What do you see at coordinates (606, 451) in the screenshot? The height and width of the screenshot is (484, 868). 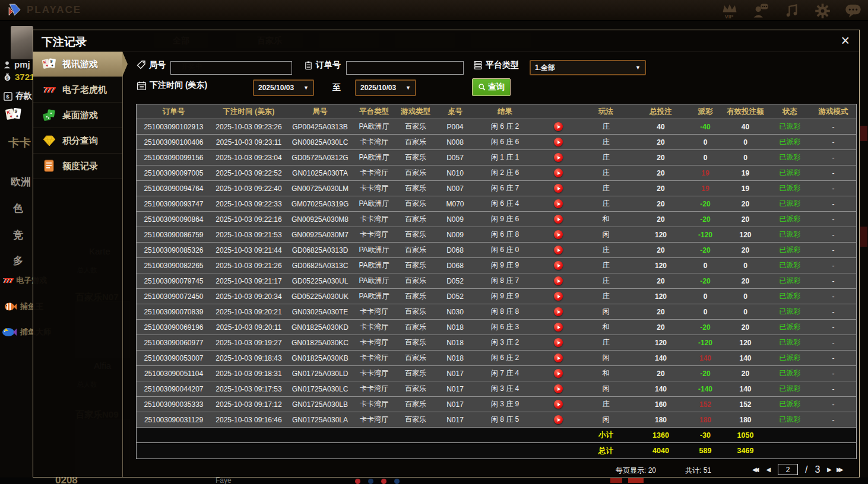 I see `total-label: 总计` at bounding box center [606, 451].